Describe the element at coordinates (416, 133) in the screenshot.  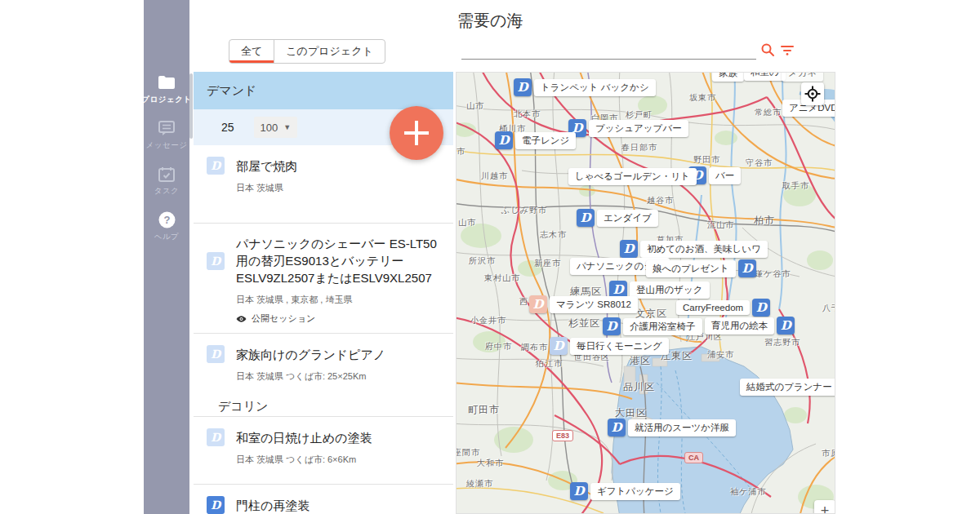
I see `add-demand-button` at that location.